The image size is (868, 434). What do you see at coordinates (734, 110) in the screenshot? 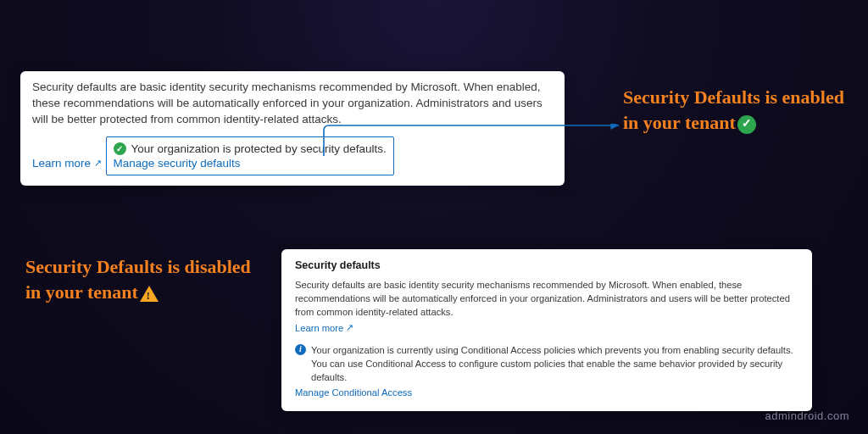
I see `enabled-callout-text: Security Defaults is enabled in your ten…` at bounding box center [734, 110].